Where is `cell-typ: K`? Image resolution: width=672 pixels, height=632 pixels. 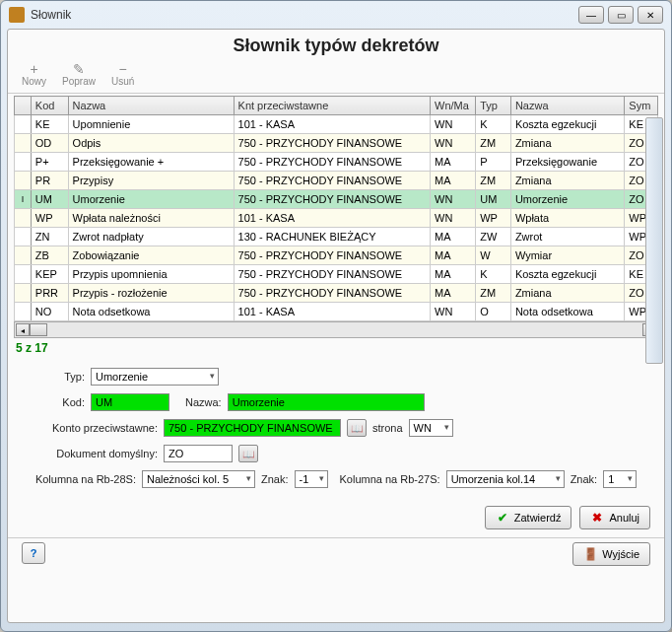 cell-typ: K is located at coordinates (494, 124).